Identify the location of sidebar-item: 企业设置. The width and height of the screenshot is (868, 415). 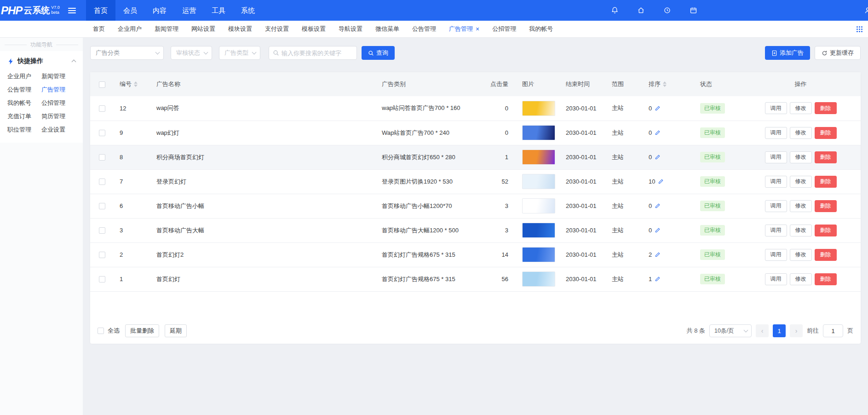
(58, 130).